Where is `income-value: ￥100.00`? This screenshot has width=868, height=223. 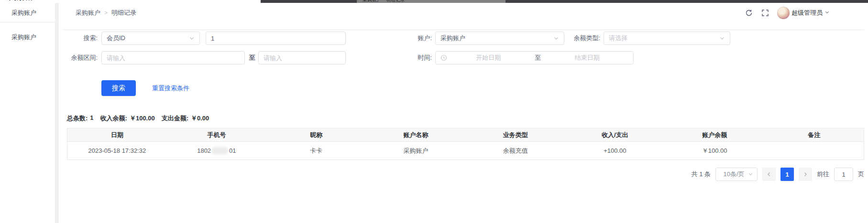 income-value: ￥100.00 is located at coordinates (143, 118).